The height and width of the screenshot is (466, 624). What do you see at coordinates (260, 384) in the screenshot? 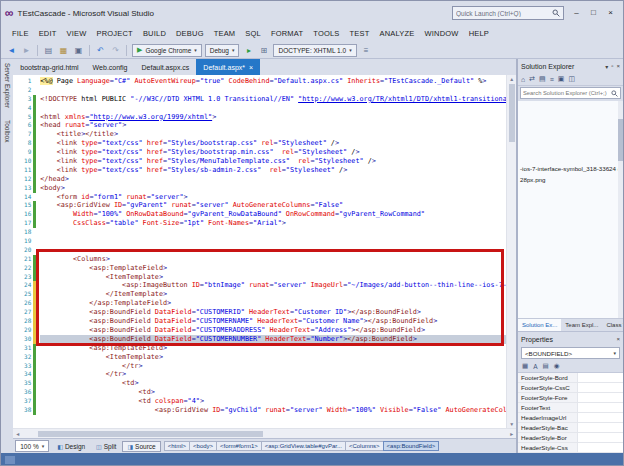
I see `code-line: 35 <td>` at bounding box center [260, 384].